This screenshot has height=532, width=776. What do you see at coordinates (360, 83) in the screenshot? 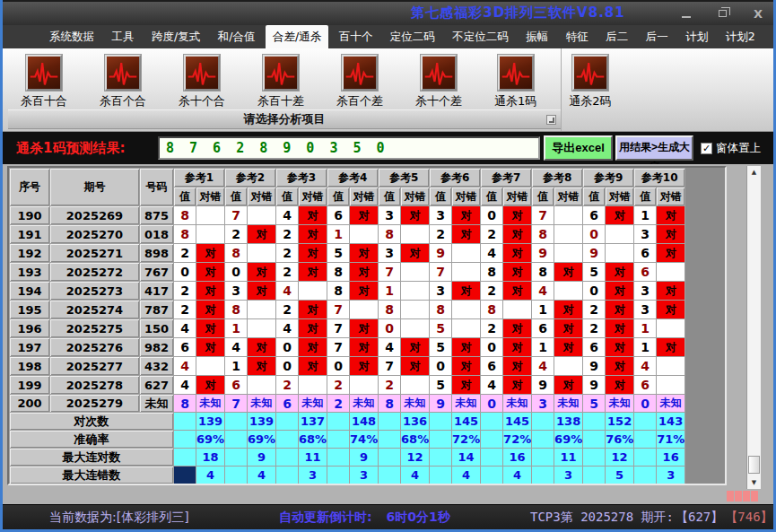
I see `toolbar-button-5: 杀百个差` at bounding box center [360, 83].